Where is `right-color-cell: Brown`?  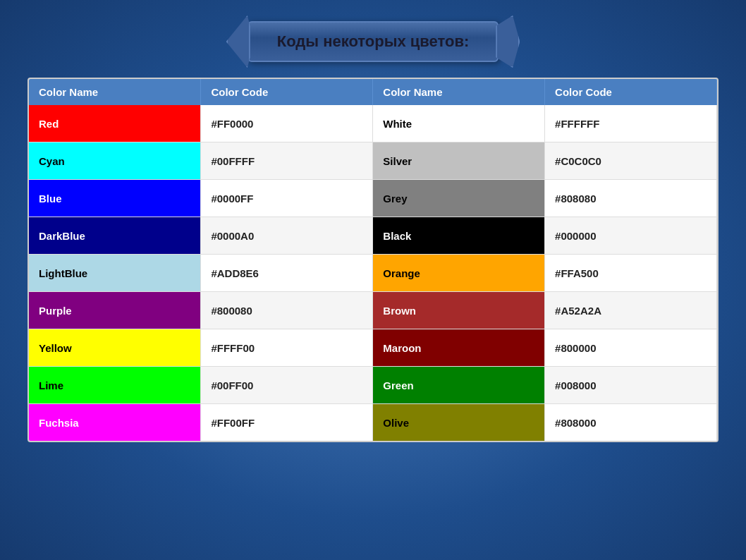 right-color-cell: Brown is located at coordinates (459, 310).